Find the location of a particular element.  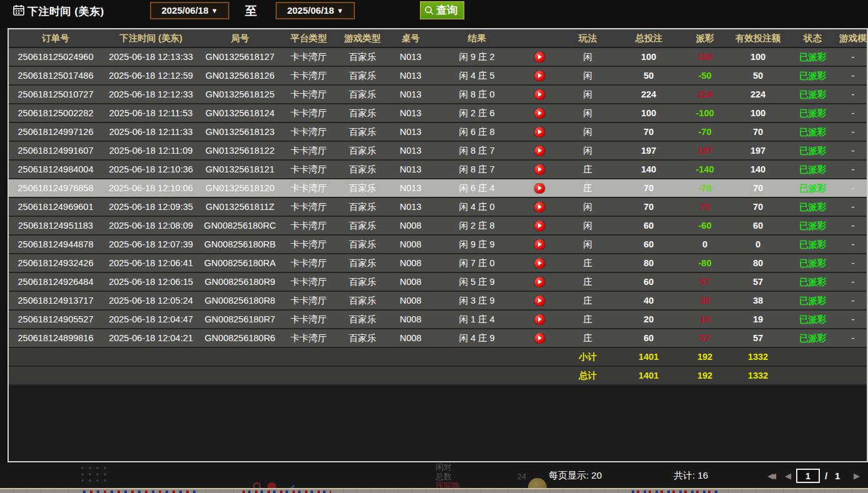

table-row: 250618124899816 2025-06-18 12:04:21 GN00… is located at coordinates (437, 339).